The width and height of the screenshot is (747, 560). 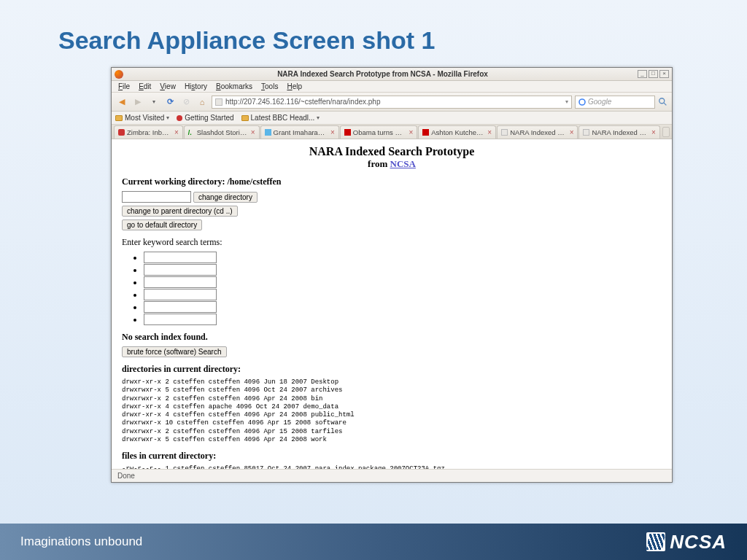 What do you see at coordinates (392, 74) in the screenshot?
I see `window-titlebar: NARA Indexed Search Prototype from NCSA …` at bounding box center [392, 74].